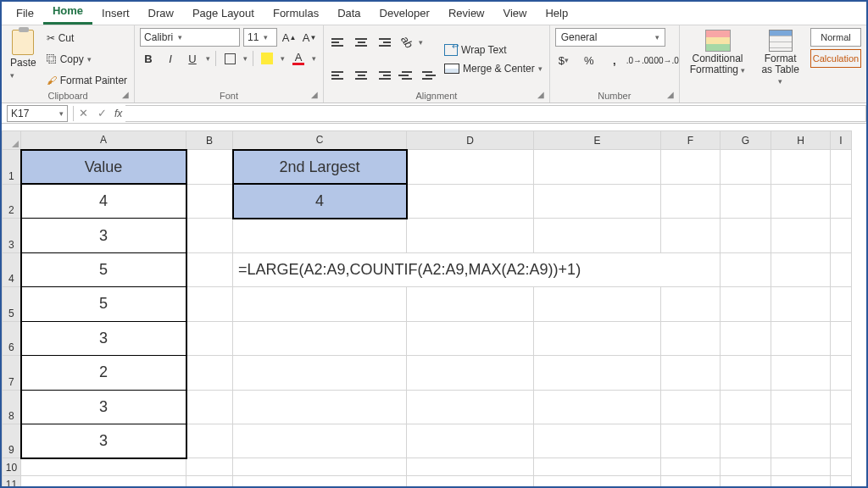  What do you see at coordinates (320, 236) in the screenshot?
I see `cell-C3` at bounding box center [320, 236].